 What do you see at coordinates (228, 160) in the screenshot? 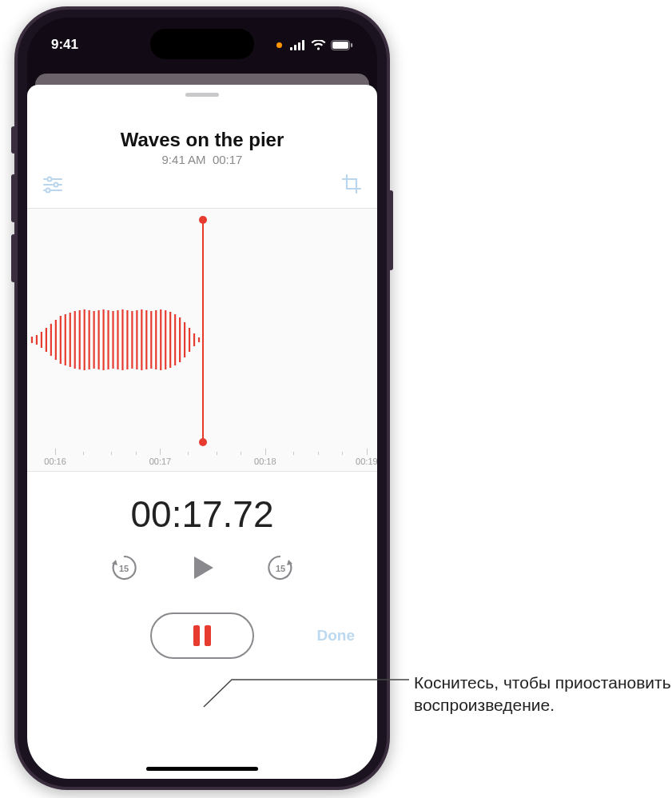
I see `recording-duration: 00:17` at bounding box center [228, 160].